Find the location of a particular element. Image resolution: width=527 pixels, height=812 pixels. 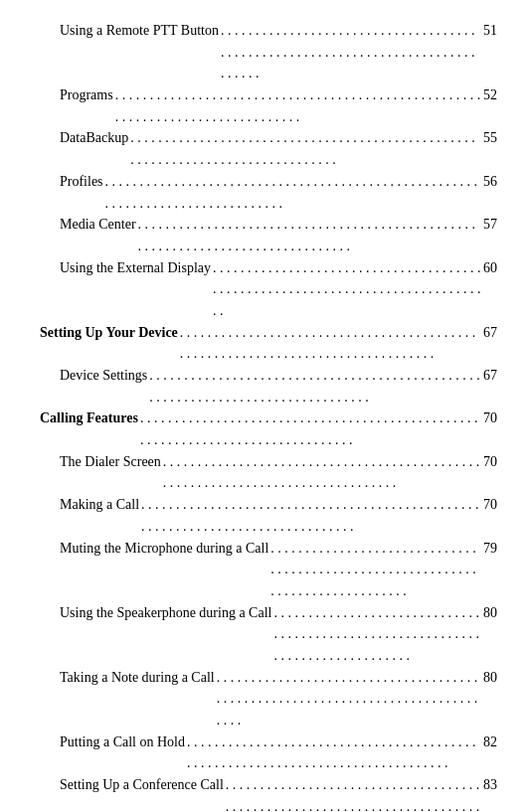

toc-item: Media Center . . . . . . . . . . . . . .… is located at coordinates (268, 235).